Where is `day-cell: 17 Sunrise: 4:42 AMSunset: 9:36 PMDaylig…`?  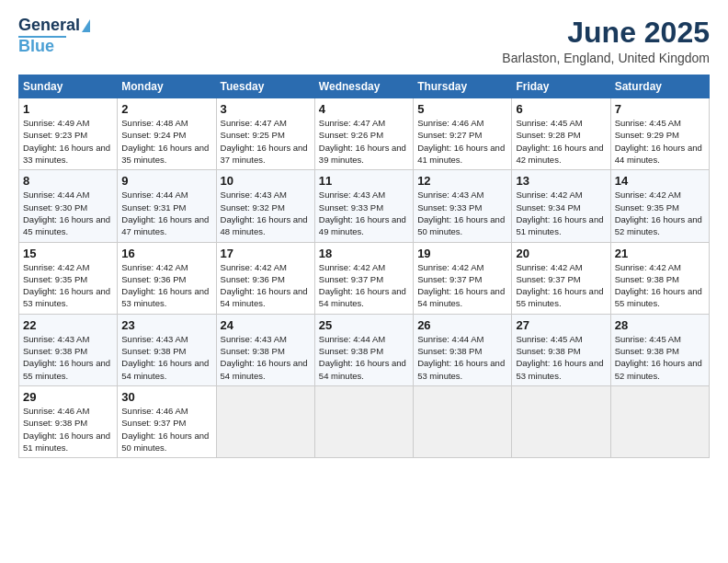 day-cell: 17 Sunrise: 4:42 AMSunset: 9:36 PMDaylig… is located at coordinates (265, 278).